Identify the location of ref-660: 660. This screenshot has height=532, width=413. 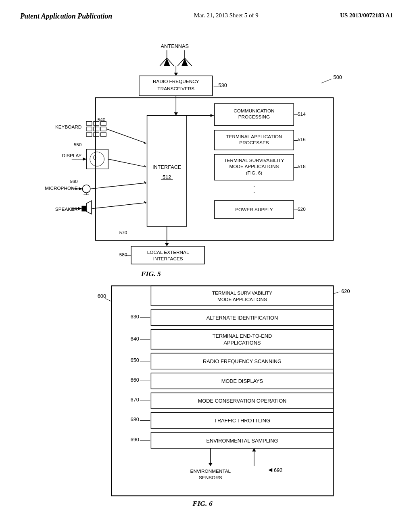
(135, 380).